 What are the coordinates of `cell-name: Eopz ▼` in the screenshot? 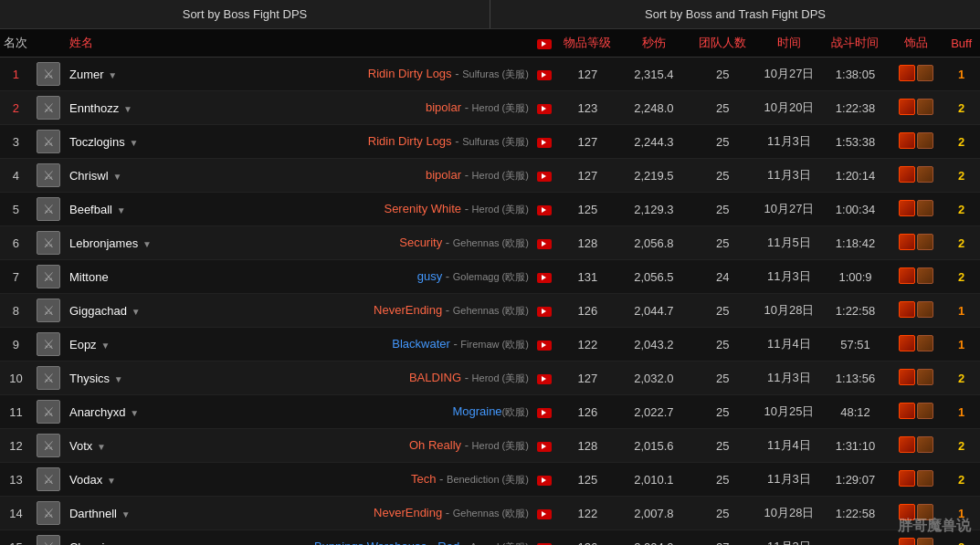 It's located at (172, 345).